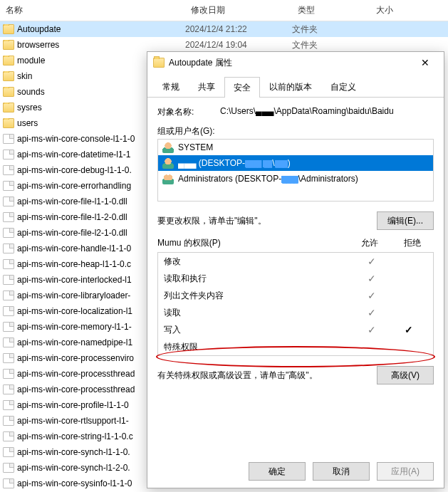 Image resolution: width=448 pixels, height=492 pixels. What do you see at coordinates (168, 179) in the screenshot?
I see `group-icon` at bounding box center [168, 179].